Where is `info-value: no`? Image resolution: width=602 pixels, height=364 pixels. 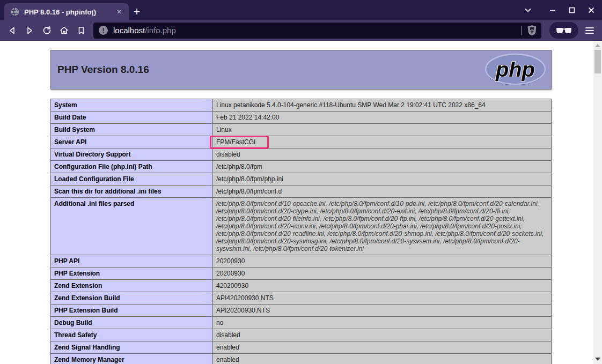 info-value: no is located at coordinates (382, 323).